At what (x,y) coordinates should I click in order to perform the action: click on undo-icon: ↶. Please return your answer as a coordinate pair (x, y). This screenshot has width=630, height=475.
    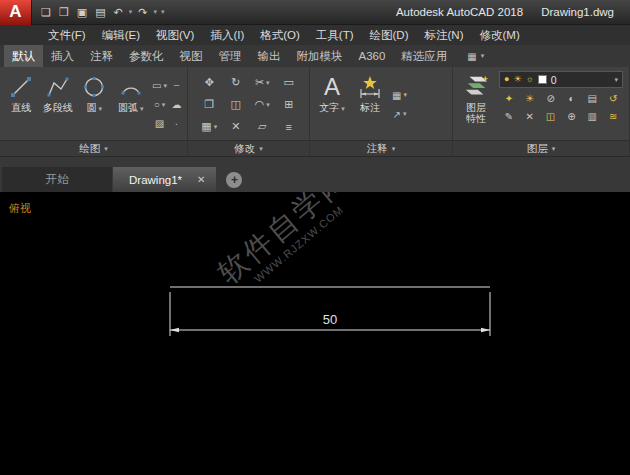
    Looking at the image, I should click on (118, 12).